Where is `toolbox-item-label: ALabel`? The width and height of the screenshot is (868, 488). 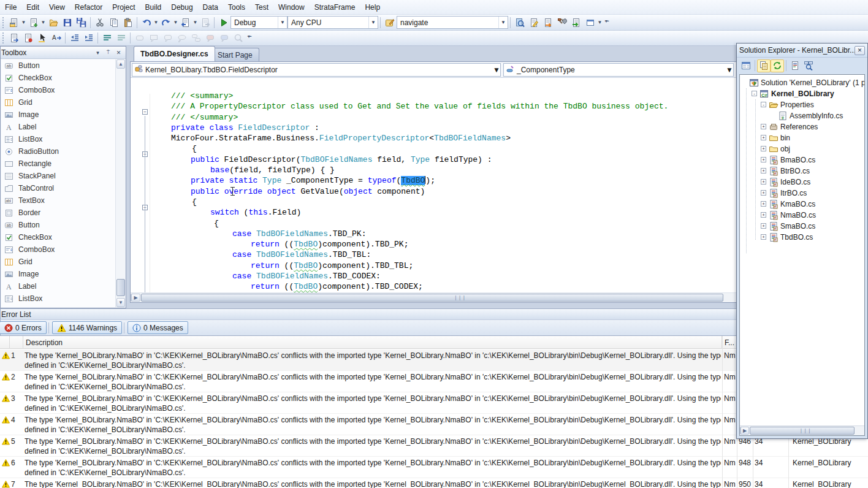 toolbox-item-label: ALabel is located at coordinates (58, 127).